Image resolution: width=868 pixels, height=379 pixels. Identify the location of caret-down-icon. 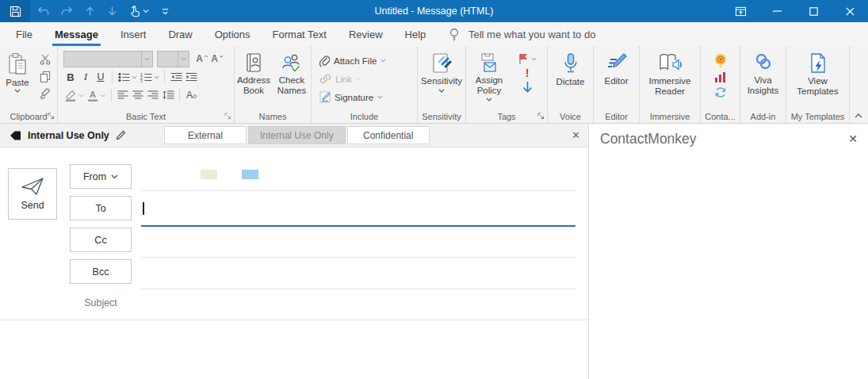
(221, 56).